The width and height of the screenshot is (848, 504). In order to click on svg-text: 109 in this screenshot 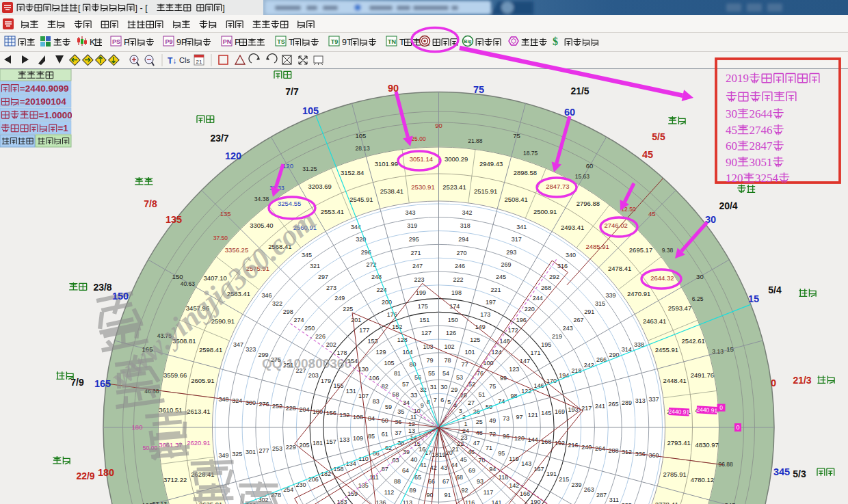, I will do `click(358, 438)`.